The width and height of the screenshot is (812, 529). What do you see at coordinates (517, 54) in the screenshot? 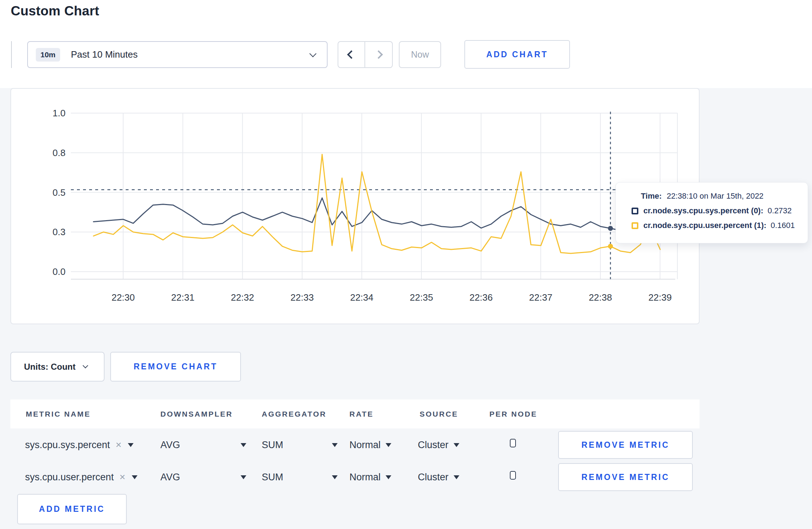
I see `add-chart-button: ADD CHART` at bounding box center [517, 54].